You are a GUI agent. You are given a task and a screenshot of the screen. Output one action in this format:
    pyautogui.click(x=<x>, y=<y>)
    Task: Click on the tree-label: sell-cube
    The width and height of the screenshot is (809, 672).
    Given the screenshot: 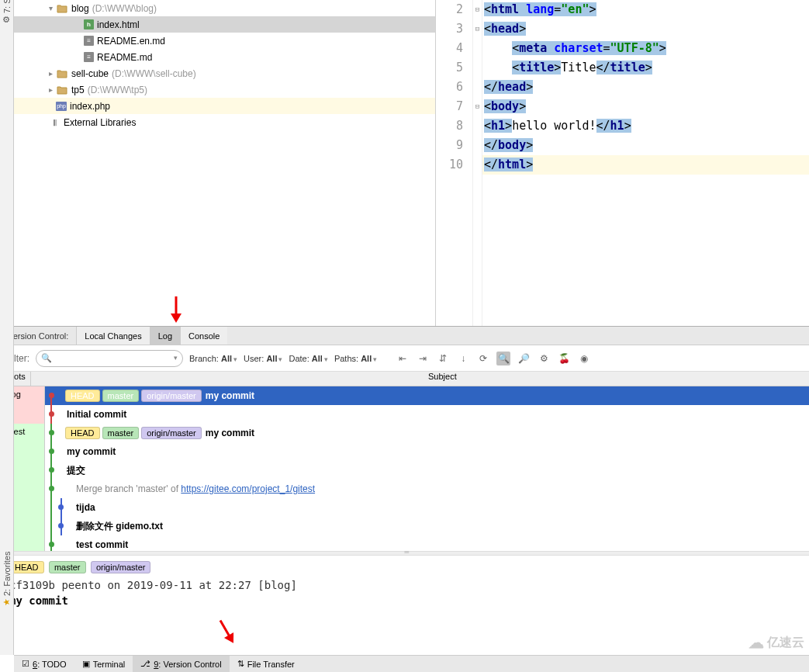 What is the action you would take?
    pyautogui.click(x=90, y=74)
    